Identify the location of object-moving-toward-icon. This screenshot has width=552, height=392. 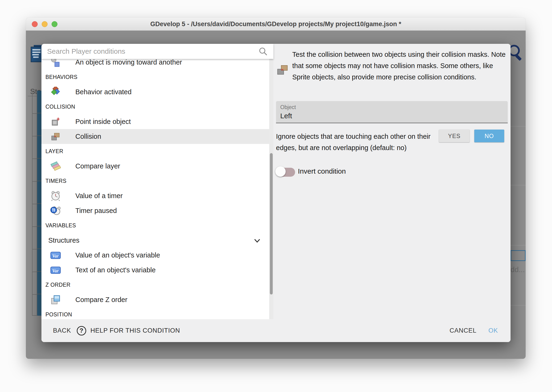
(55, 63).